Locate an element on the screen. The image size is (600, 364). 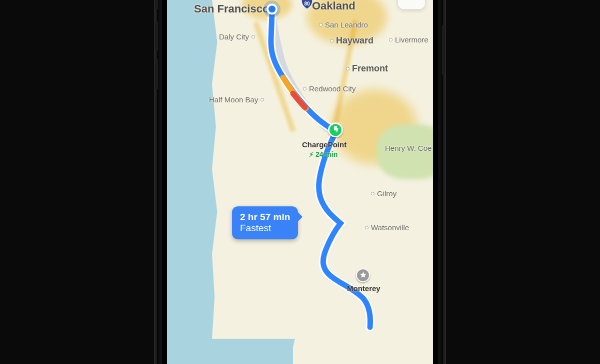
charge-stop-duration: ⚡︎ 24 min is located at coordinates (323, 154).